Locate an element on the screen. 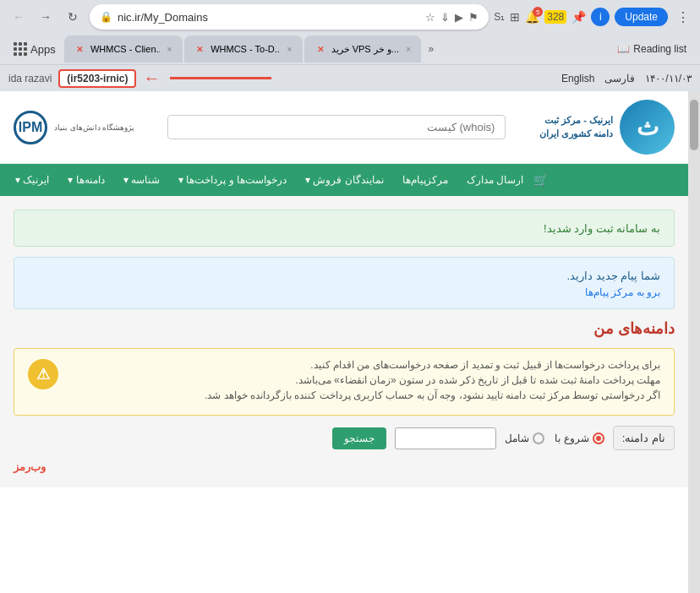 The height and width of the screenshot is (593, 700). login-success-alert: به سامانه ثبت وارد شدید! is located at coordinates (344, 228).